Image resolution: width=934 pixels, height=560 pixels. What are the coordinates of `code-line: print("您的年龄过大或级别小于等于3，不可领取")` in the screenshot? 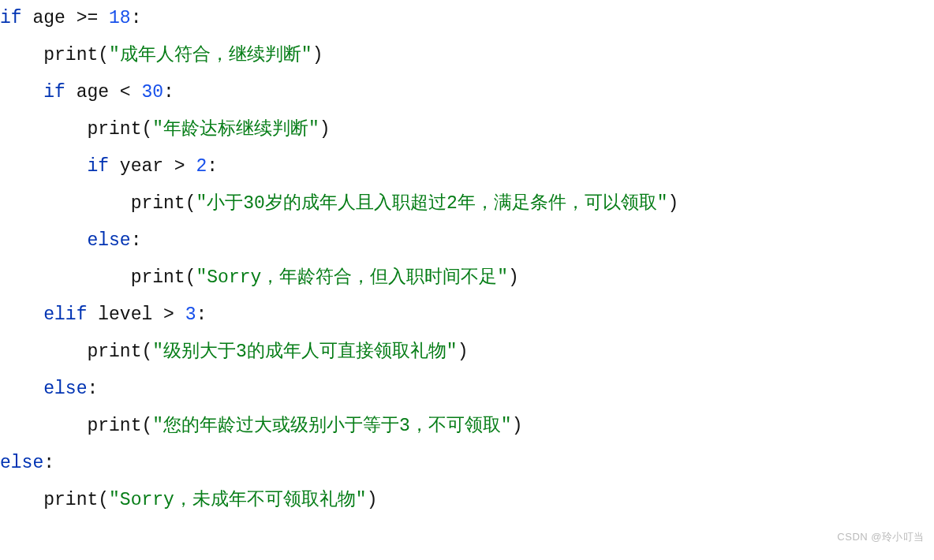 It's located at (467, 426).